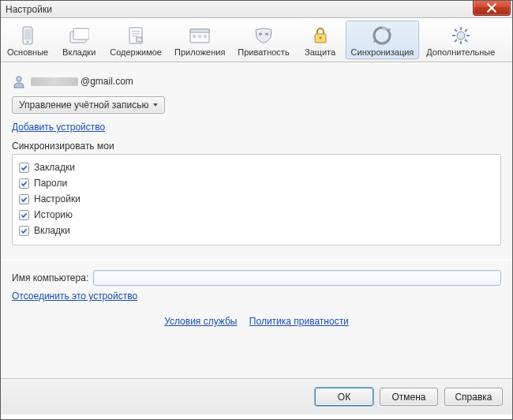 The image size is (513, 420). Describe the element at coordinates (19, 81) in the screenshot. I see `avatar-icon` at that location.